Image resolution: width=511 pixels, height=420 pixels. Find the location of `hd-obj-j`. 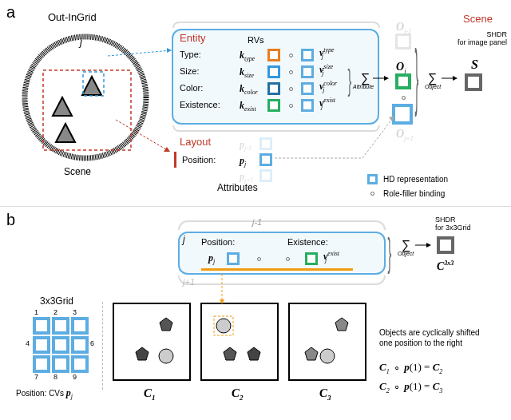

hd-obj-j is located at coordinates (403, 81).